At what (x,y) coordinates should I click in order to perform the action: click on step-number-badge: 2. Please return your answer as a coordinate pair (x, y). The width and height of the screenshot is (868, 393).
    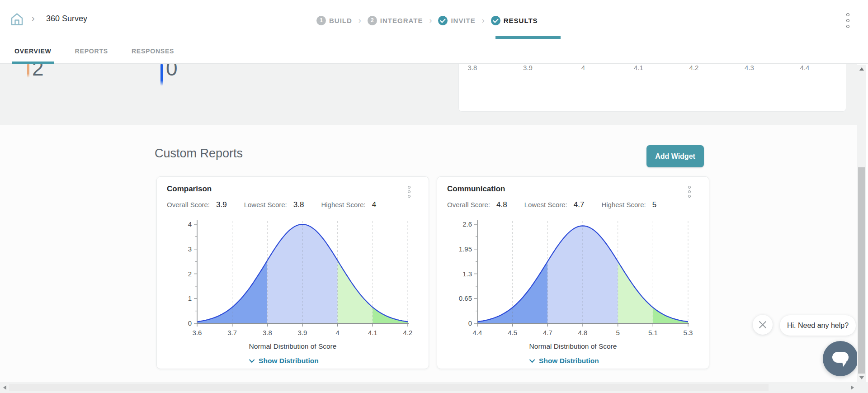
    Looking at the image, I should click on (373, 21).